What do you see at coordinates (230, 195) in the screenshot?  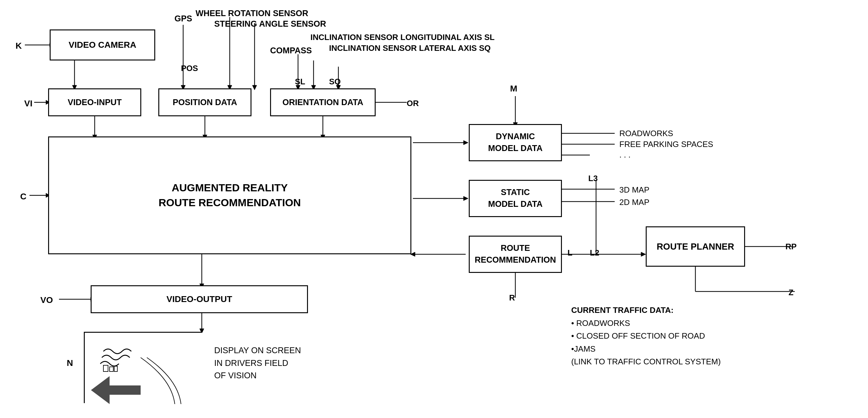 I see `augmented-reality-label: AUGMENTED REALITY ROUTE RECOMMENDATION` at bounding box center [230, 195].